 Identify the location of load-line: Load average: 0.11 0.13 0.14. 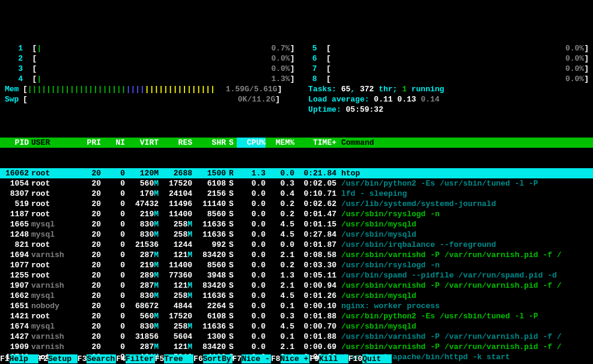
(446, 100).